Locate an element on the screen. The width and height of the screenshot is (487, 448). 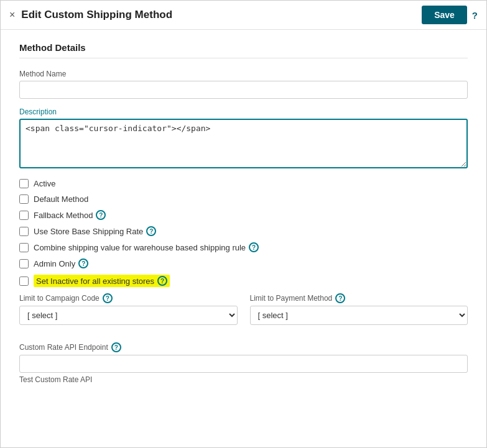
set-inactive-label: Set Inactive for all existing stores is located at coordinates (95, 281).